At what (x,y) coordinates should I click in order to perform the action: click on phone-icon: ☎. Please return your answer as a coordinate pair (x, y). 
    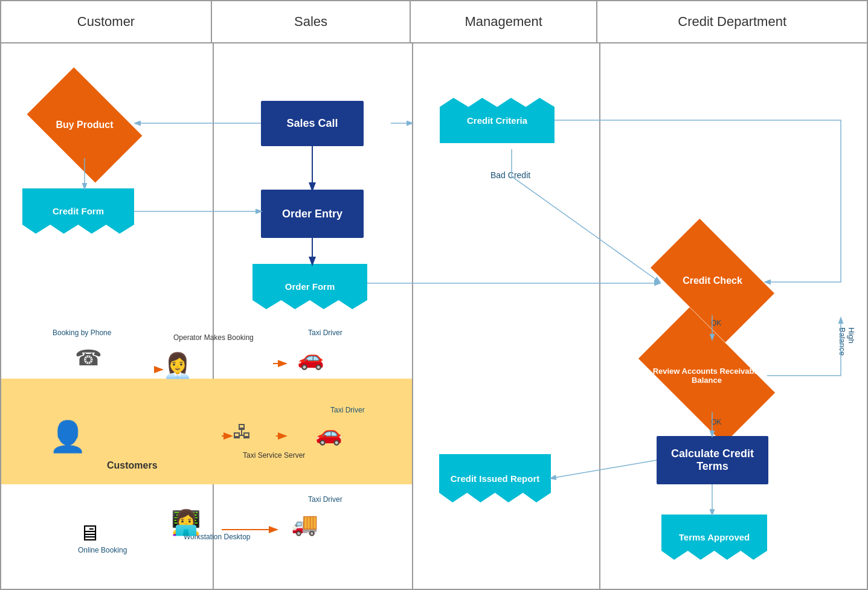
    Looking at the image, I should click on (88, 358).